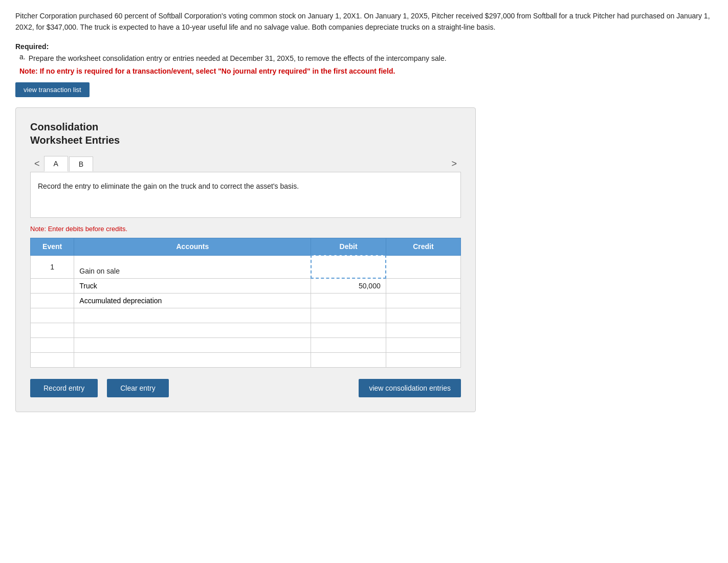 The image size is (728, 563). I want to click on required-note: Note: If no entry is required for a tran…, so click(366, 71).